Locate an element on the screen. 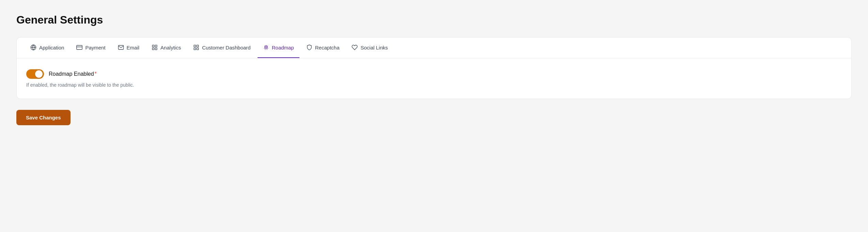  tab-email: Email is located at coordinates (129, 48).